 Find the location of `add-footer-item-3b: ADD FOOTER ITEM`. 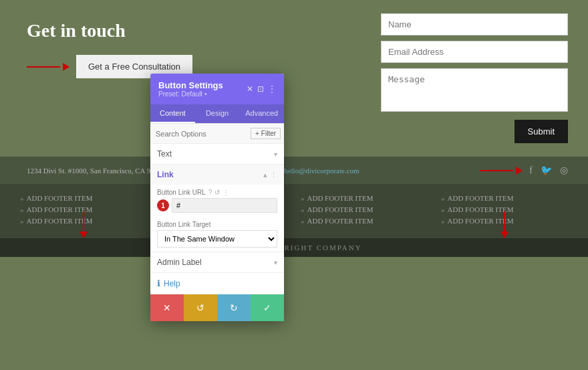

add-footer-item-3b: ADD FOOTER ITEM is located at coordinates (364, 209).